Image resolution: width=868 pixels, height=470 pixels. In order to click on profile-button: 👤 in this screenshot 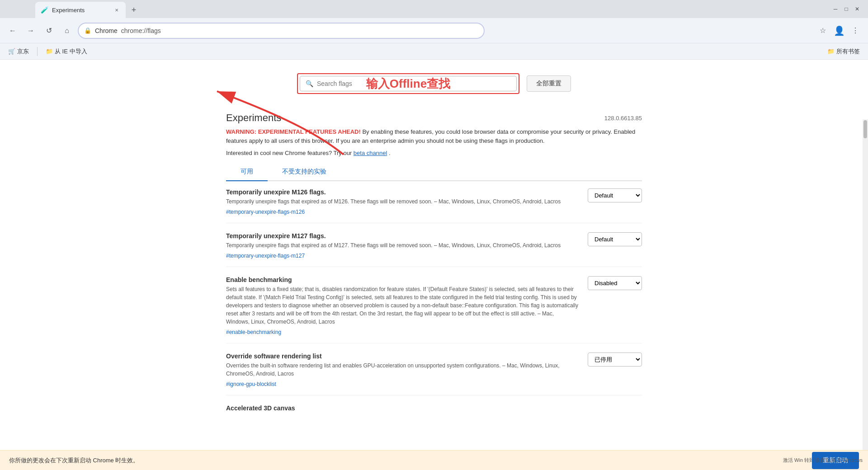, I will do `click(839, 31)`.